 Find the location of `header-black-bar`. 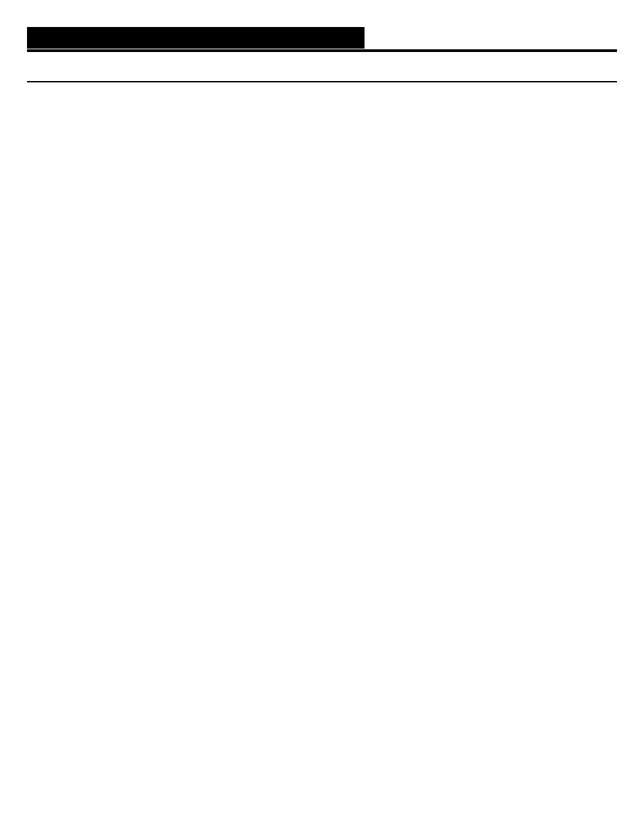

header-black-bar is located at coordinates (196, 38).